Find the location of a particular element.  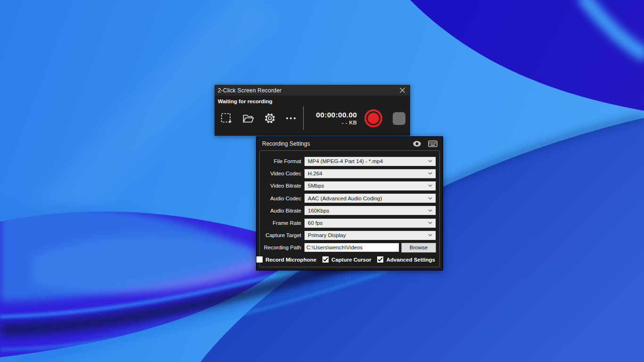

recording-path-row: Recording Path Browse is located at coordinates (349, 247).